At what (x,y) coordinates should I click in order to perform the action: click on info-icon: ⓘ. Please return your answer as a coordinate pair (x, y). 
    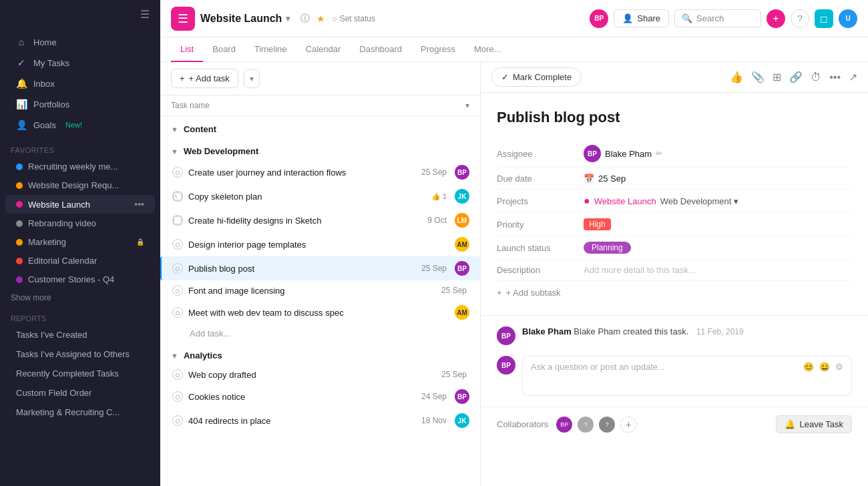
    Looking at the image, I should click on (305, 19).